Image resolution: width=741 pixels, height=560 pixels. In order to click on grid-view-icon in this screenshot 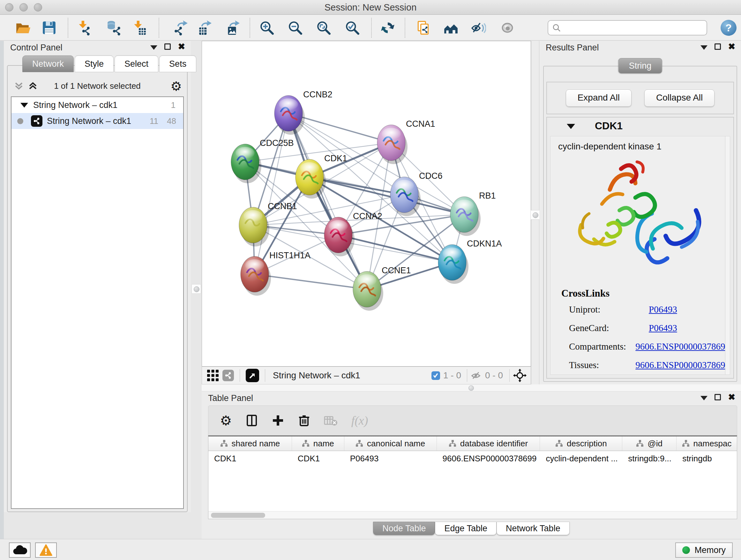, I will do `click(213, 375)`.